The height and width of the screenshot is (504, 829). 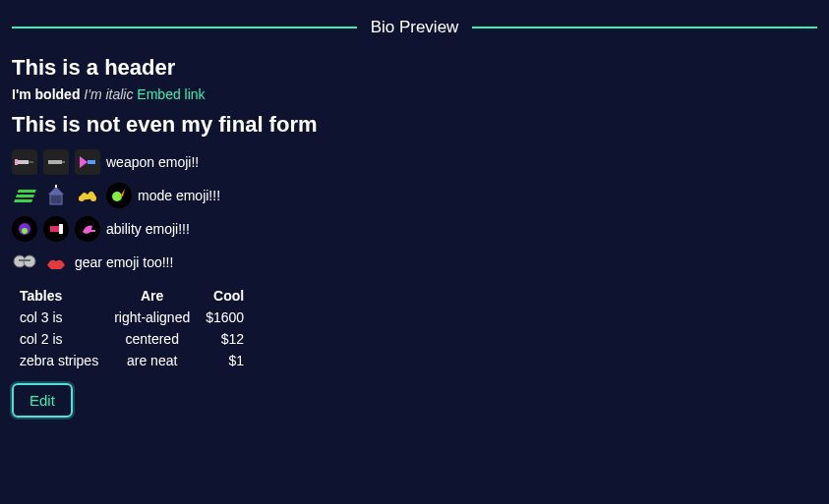 I want to click on table-cell: $1, so click(x=224, y=361).